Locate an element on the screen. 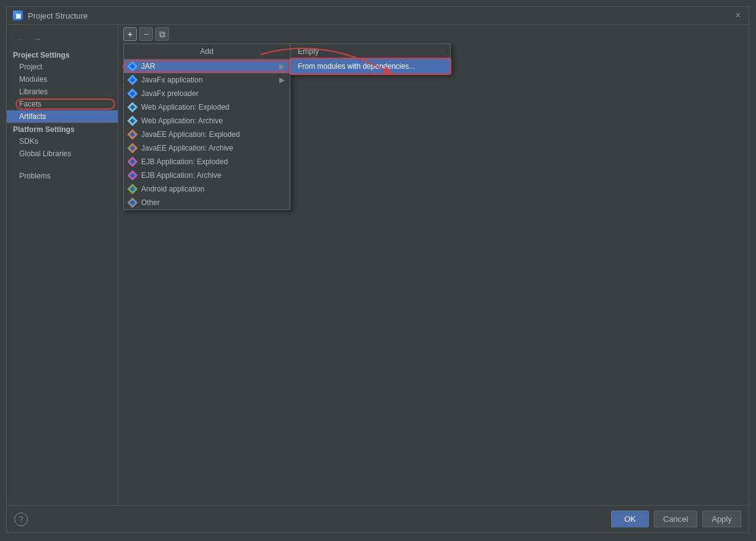  project-settings-label: Project Settings is located at coordinates (62, 55).